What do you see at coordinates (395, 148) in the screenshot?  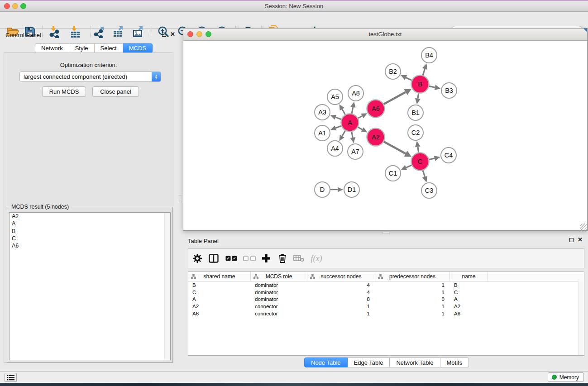 I see `edge-A2-C` at bounding box center [395, 148].